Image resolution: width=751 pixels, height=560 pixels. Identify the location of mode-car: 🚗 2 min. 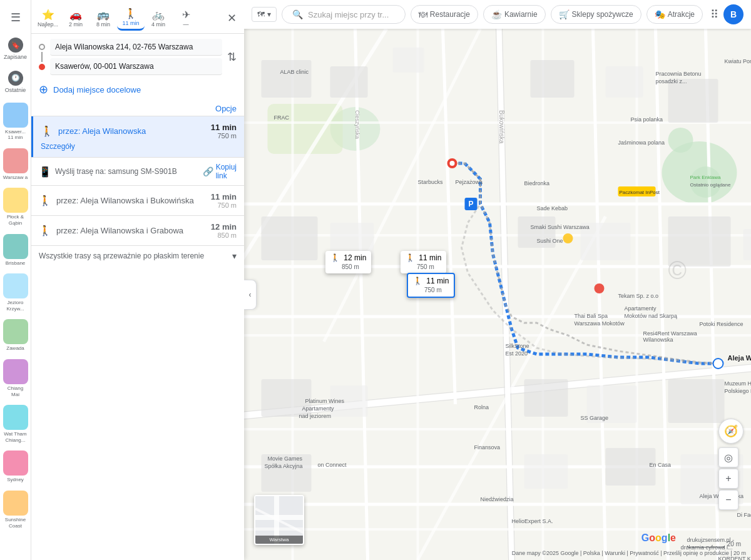
(76, 18).